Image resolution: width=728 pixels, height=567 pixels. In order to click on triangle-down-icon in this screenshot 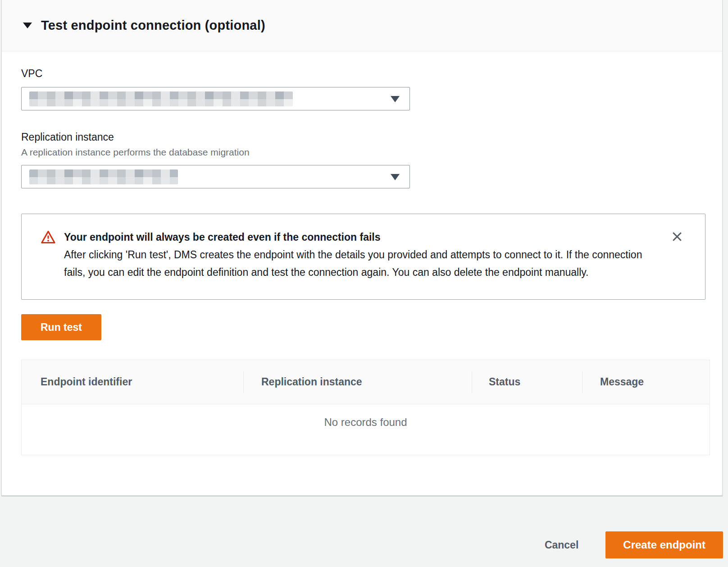, I will do `click(27, 25)`.